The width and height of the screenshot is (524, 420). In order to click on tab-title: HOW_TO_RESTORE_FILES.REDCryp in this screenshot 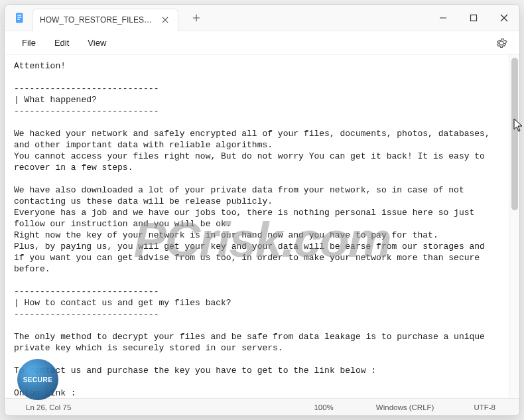, I will do `click(96, 20)`.